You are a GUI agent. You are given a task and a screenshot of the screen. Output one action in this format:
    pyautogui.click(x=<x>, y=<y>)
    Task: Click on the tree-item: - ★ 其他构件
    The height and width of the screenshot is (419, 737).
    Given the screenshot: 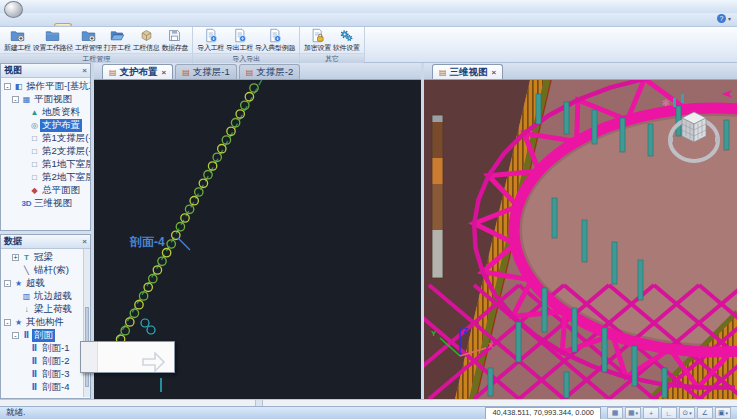 What is the action you would take?
    pyautogui.click(x=46, y=322)
    